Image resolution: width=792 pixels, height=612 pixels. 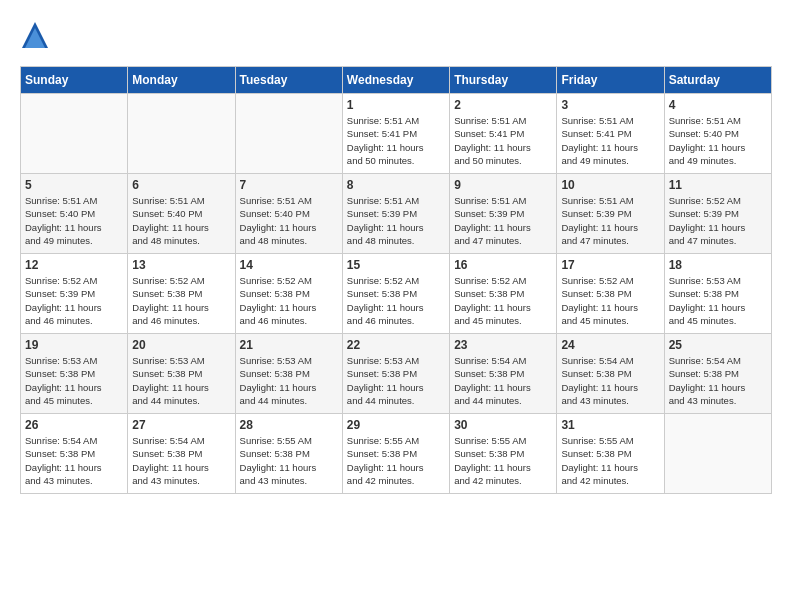 What do you see at coordinates (504, 134) in the screenshot?
I see `calendar-cell: 2Sunrise: 5:51 AM Sunset: 5:41 PM Daylig…` at bounding box center [504, 134].